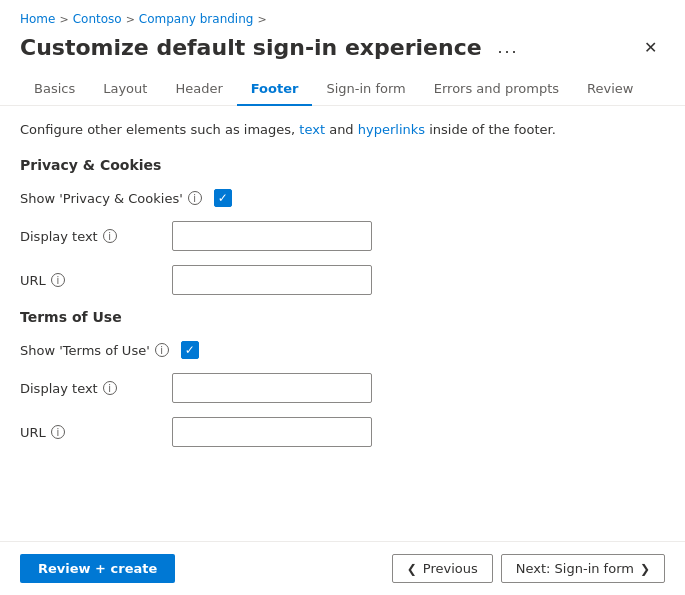  I want to click on tabs-bar: Basics Layout Header Footer Sign-in form…, so click(342, 90).